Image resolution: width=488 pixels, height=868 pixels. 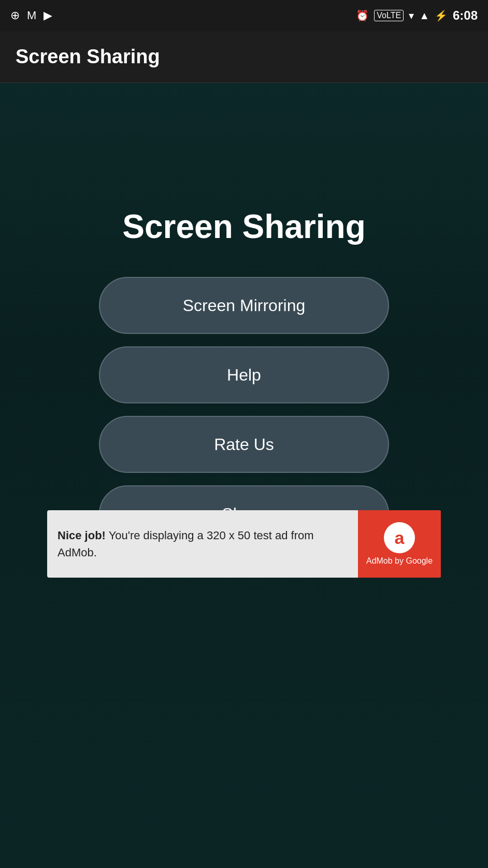 What do you see at coordinates (203, 544) in the screenshot?
I see `ad-text: Nice job! You're displaying a 320 x 50 t…` at bounding box center [203, 544].